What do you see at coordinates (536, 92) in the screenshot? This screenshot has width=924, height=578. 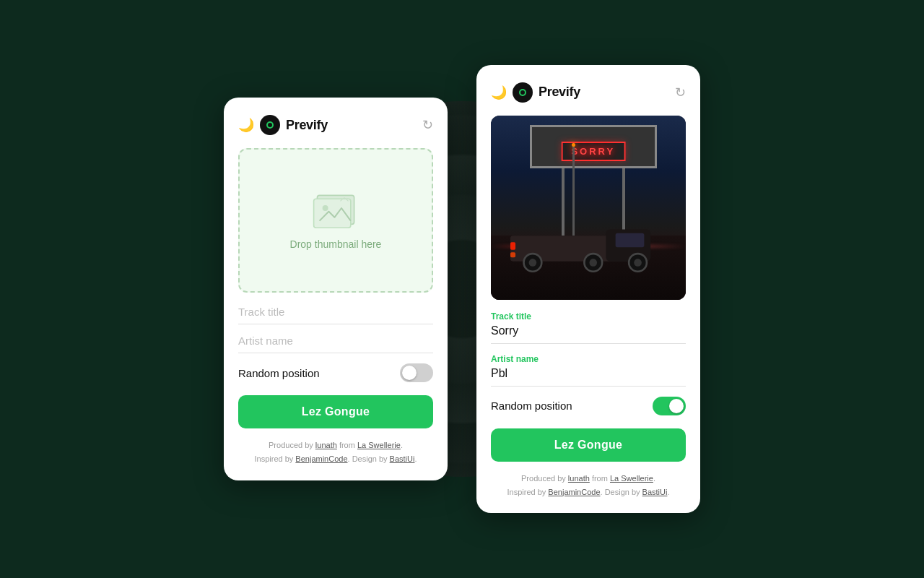 I see `header-right-left: 🌙 Prevify` at bounding box center [536, 92].